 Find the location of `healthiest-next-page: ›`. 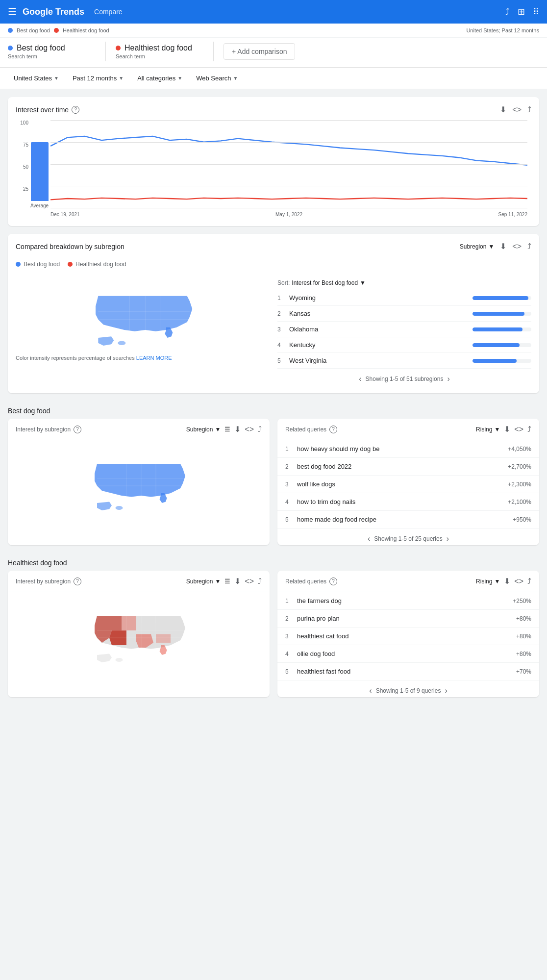

healthiest-next-page: › is located at coordinates (446, 691).